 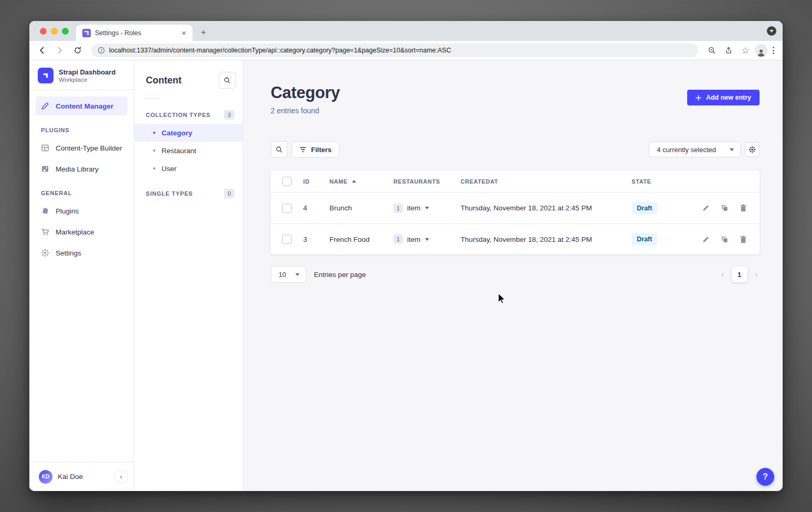 What do you see at coordinates (134, 33) in the screenshot?
I see `browser-tab: Settings - Roles ×` at bounding box center [134, 33].